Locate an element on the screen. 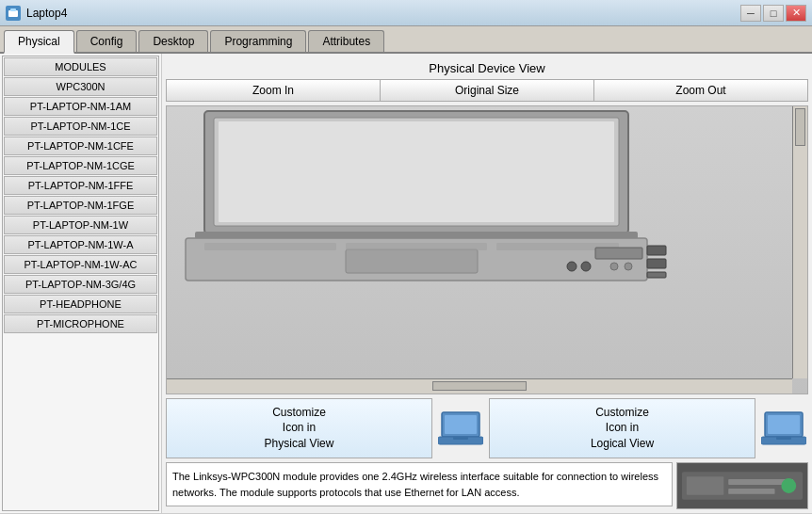 Image resolution: width=812 pixels, height=514 pixels. laptop-icon-logical is located at coordinates (784, 428).